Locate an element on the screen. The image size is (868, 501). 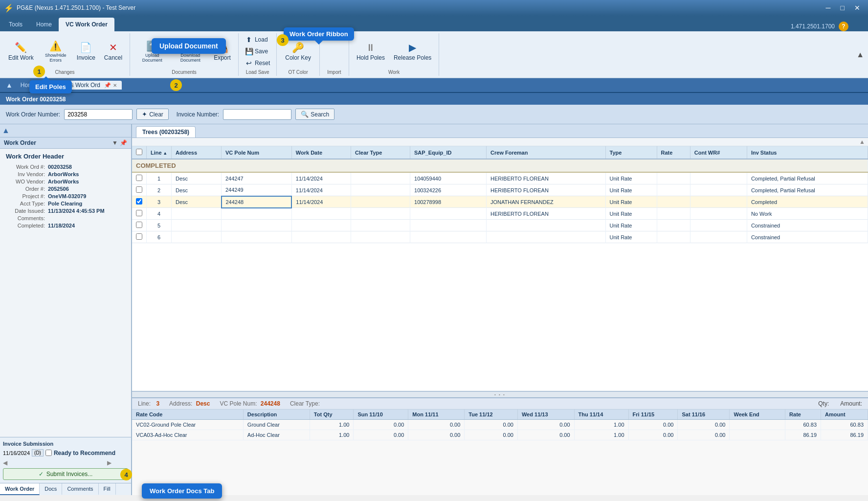
minimize-button: ─ is located at coordinates (828, 8).